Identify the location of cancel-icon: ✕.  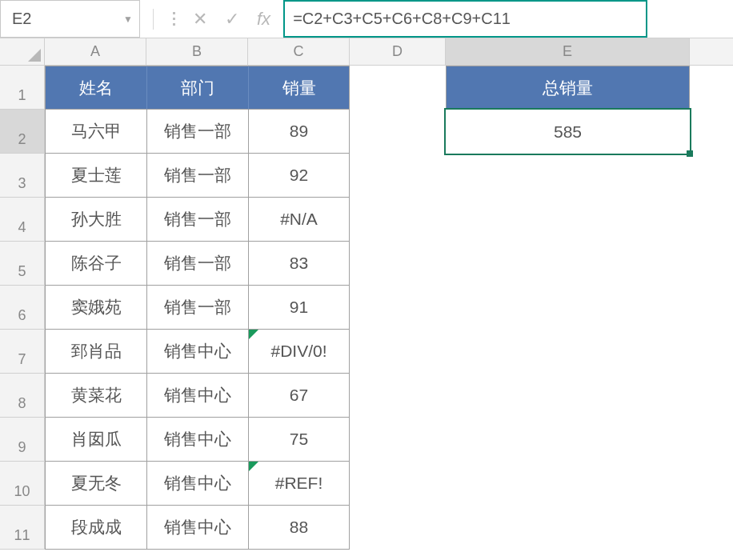
(200, 19).